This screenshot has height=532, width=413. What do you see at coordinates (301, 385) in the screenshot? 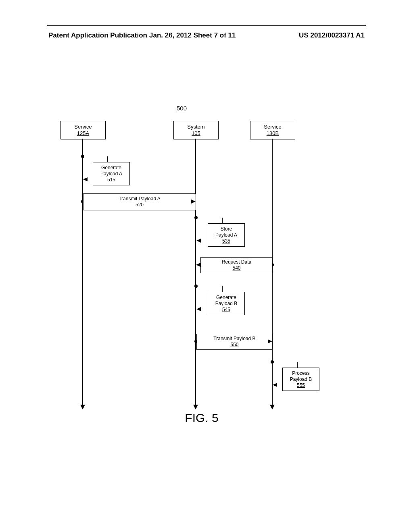
I see `step-ref: 555` at bounding box center [301, 385].